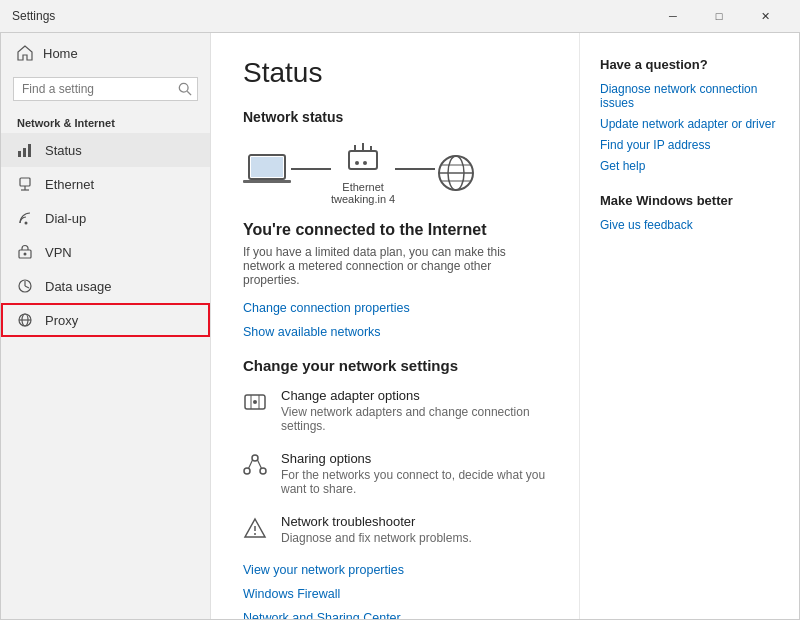 Image resolution: width=800 pixels, height=620 pixels. I want to click on search-input, so click(97, 89).